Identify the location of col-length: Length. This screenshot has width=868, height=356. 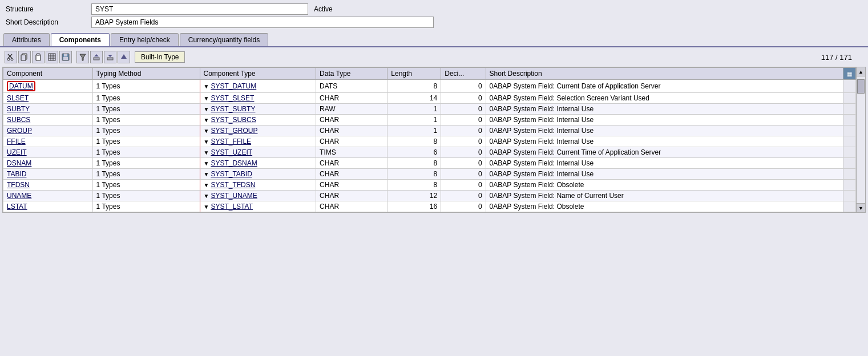
(414, 74).